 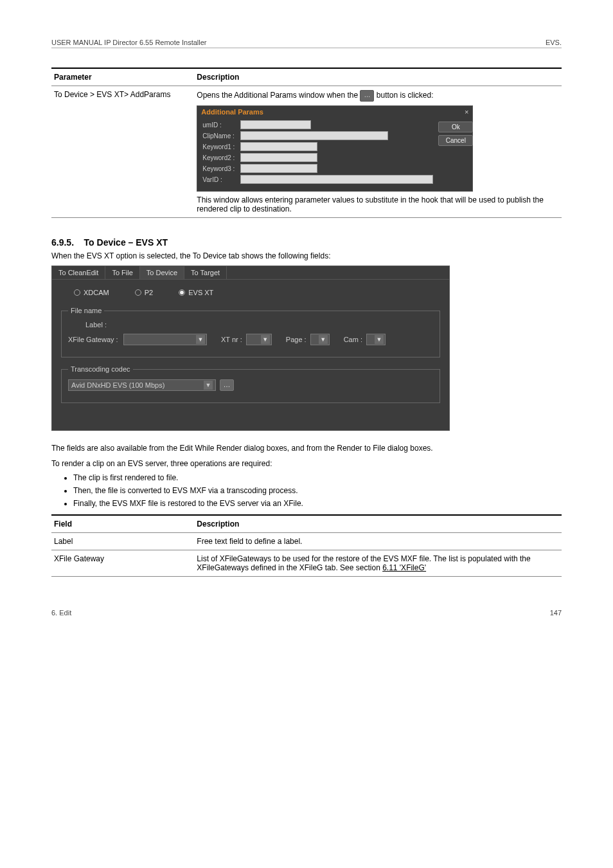 What do you see at coordinates (317, 491) in the screenshot?
I see `list-item: Then, the file is converted to EVS MXF v…` at bounding box center [317, 491].